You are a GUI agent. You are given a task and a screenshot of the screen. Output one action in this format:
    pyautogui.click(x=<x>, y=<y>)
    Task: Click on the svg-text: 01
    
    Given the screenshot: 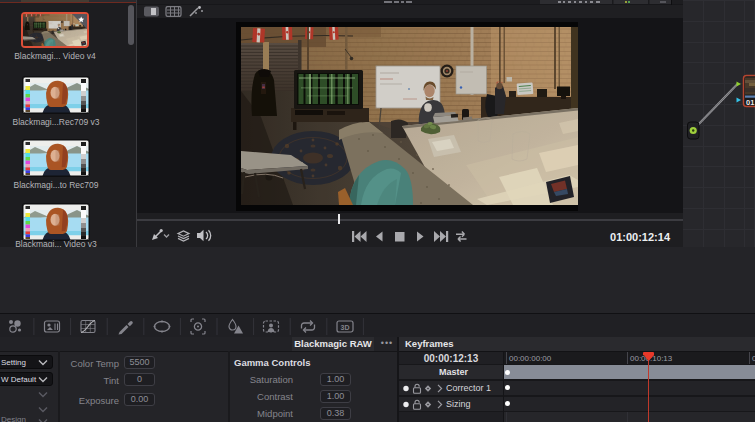 What is the action you would take?
    pyautogui.click(x=750, y=102)
    